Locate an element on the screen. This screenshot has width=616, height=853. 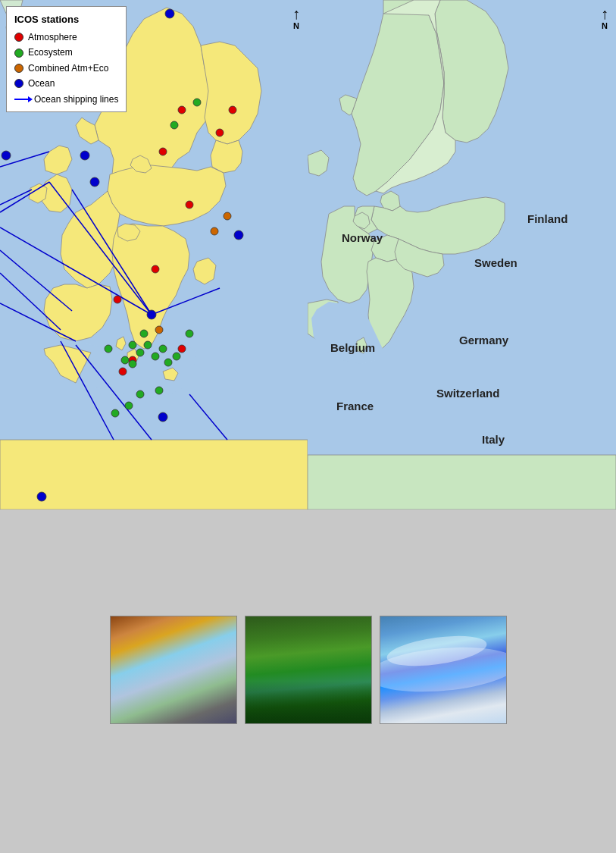
atmosphere-label: Atmosphere is located at coordinates (53, 37).